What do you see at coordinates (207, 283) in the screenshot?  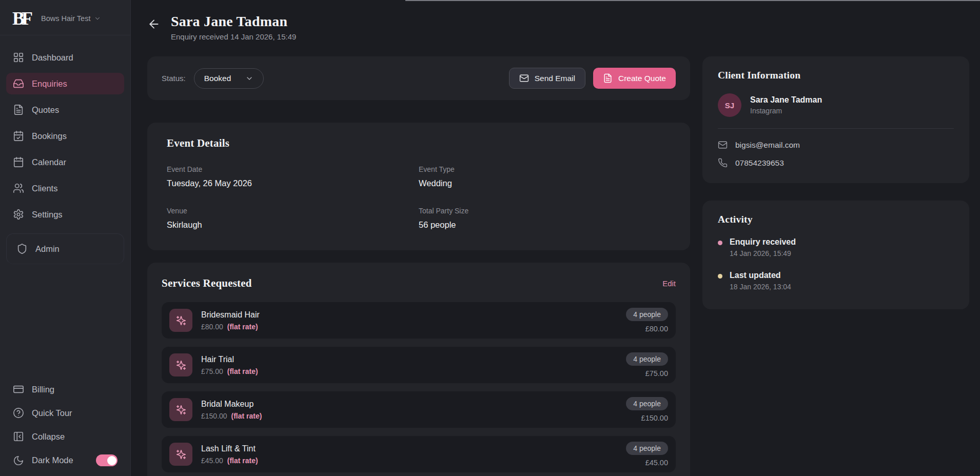 I see `services-title: Services Requested` at bounding box center [207, 283].